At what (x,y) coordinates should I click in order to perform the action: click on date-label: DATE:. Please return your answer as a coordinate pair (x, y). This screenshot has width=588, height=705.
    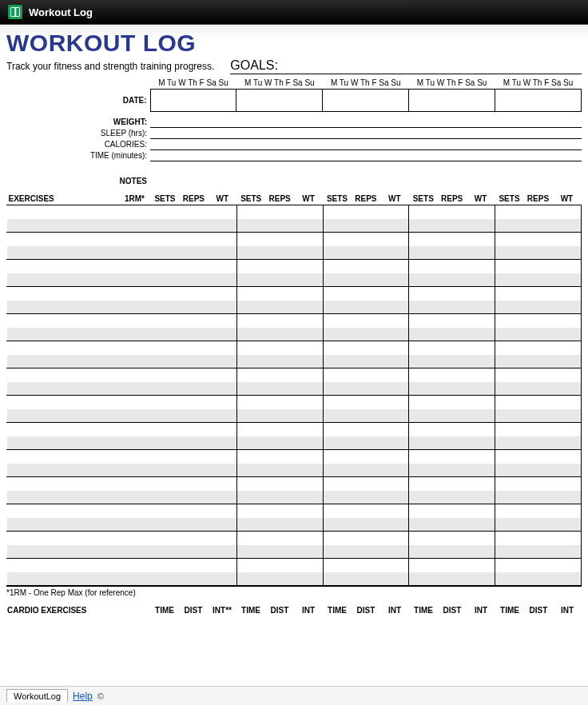
    Looking at the image, I should click on (78, 100).